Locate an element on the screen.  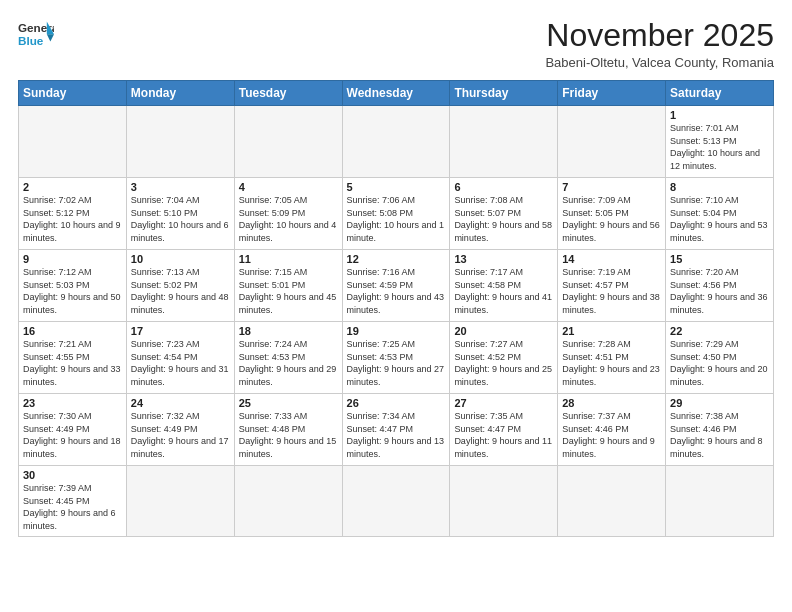
day-info: Sunrise: 7:25 AM Sunset: 4:53 PM Dayligh… is located at coordinates (396, 363).